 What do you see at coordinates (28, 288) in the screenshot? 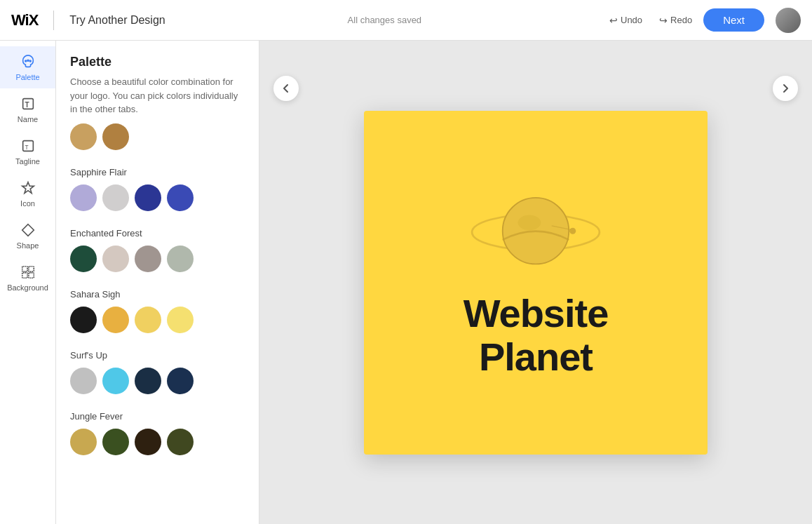
I see `sidebar-background-label: Background` at bounding box center [28, 288].